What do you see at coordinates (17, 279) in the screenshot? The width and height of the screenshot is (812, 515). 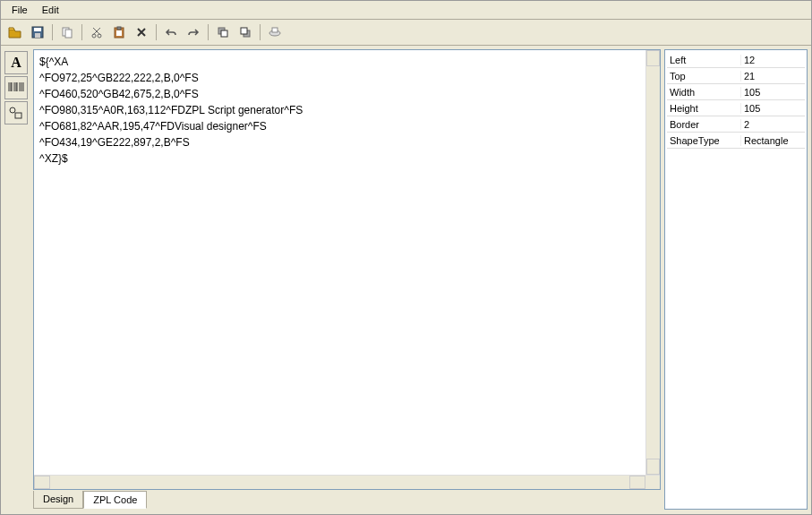 I see `tool-palette: A` at bounding box center [17, 279].